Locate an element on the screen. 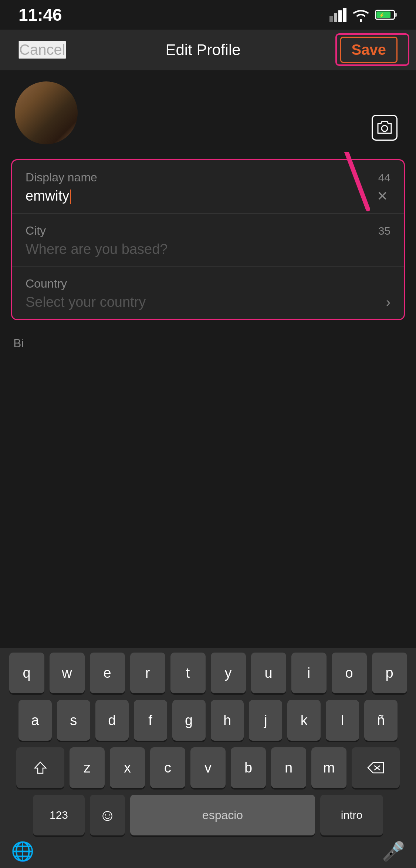 The width and height of the screenshot is (416, 868). delete-key is located at coordinates (376, 768).